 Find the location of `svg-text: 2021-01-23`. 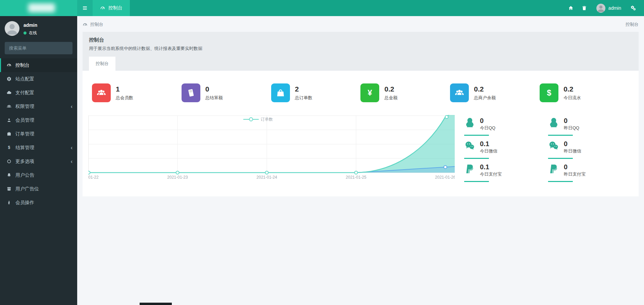

svg-text: 2021-01-23 is located at coordinates (178, 177).